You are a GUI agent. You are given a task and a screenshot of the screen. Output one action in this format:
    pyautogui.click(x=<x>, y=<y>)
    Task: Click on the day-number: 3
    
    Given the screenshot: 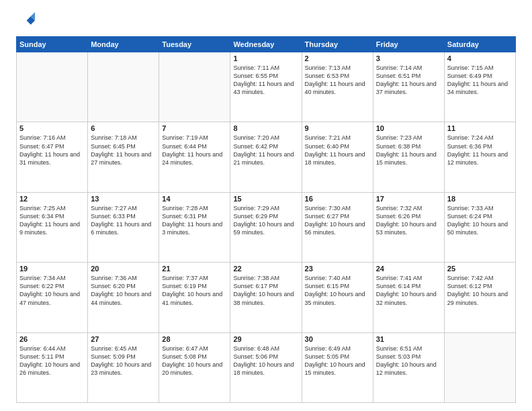 What is the action you would take?
    pyautogui.click(x=408, y=58)
    